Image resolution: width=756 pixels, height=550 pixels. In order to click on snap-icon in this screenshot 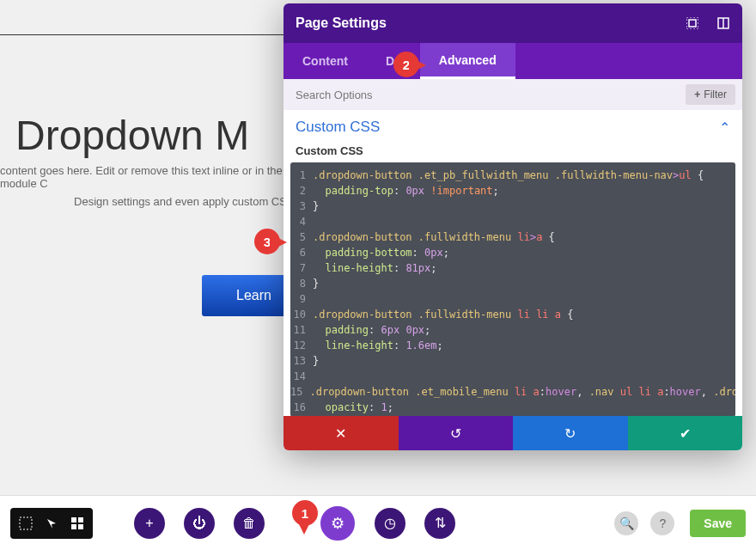, I will do `click(692, 23)`.